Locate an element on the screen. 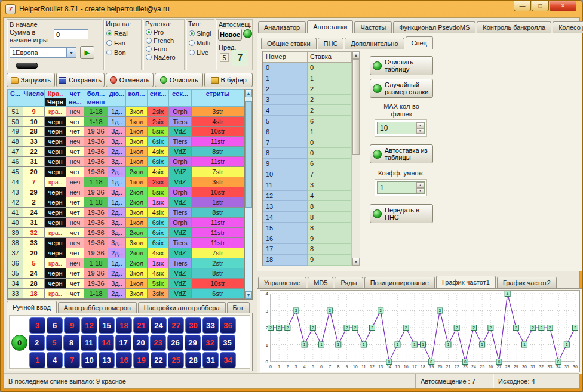  numpad-cell-3: 3 is located at coordinates (37, 326).